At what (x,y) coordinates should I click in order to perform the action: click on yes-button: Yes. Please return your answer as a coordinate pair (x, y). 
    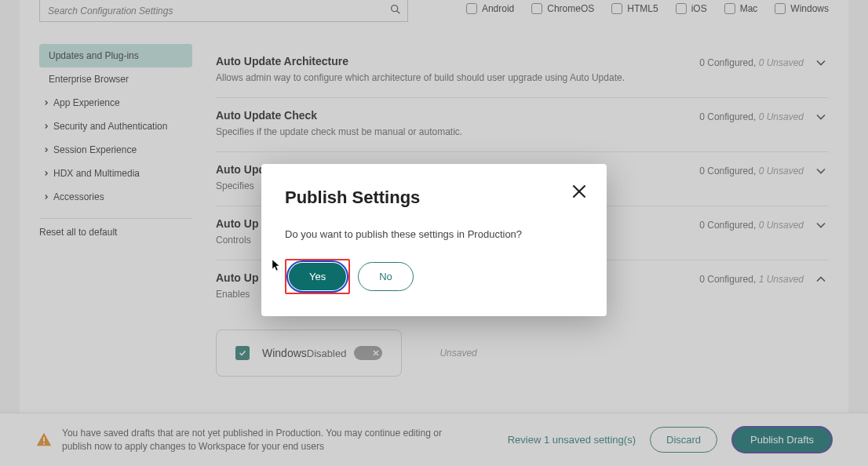
    Looking at the image, I should click on (317, 276).